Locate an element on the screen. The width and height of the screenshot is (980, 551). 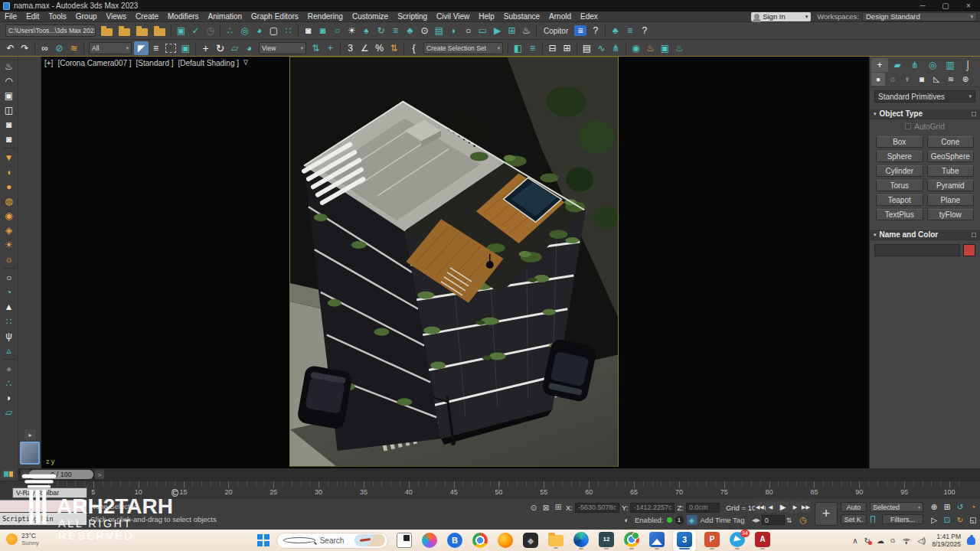
auto-key-button: Auto is located at coordinates (854, 507).